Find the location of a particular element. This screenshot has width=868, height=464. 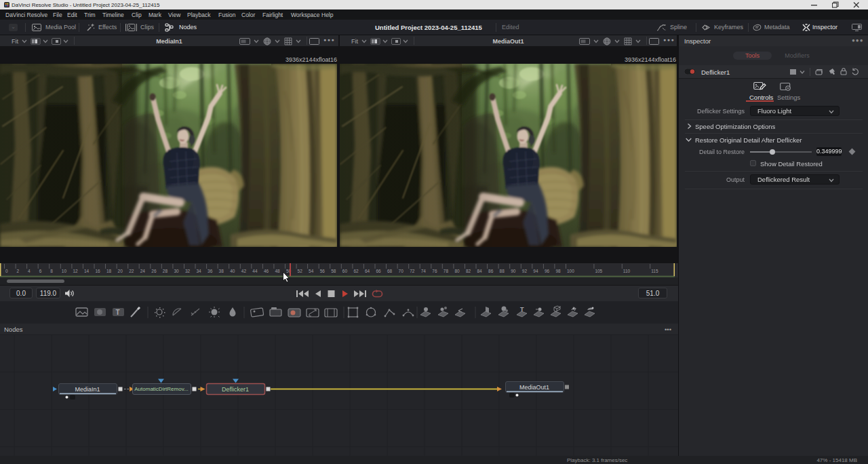

svg-text: 36 is located at coordinates (210, 271).